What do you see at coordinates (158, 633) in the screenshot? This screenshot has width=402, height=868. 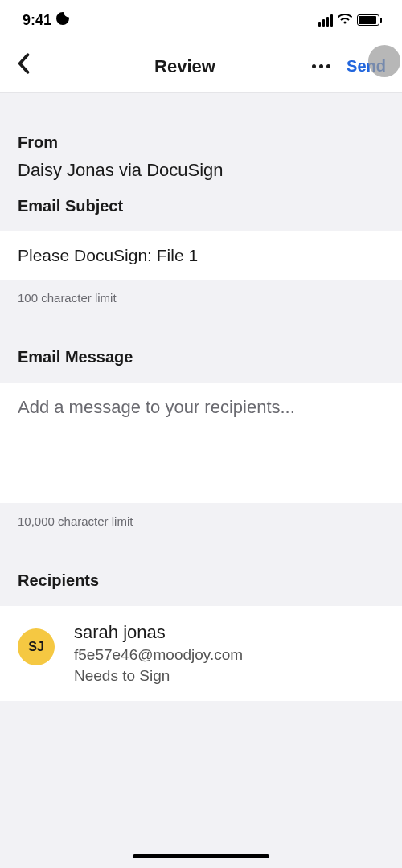 I see `recipient-name: sarah jonas` at bounding box center [158, 633].